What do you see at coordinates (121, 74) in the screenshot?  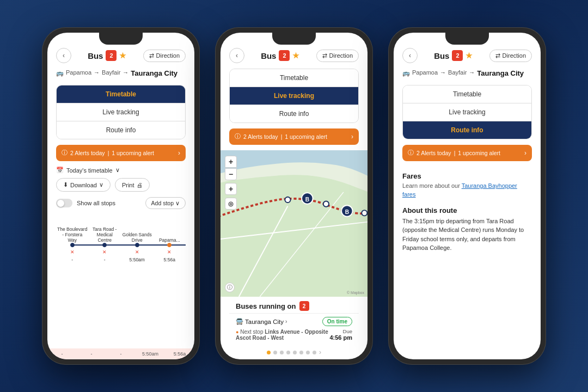 I see `route-path-1: 🚌 Papamoa → Bayfair → Tauranga City` at bounding box center [121, 74].